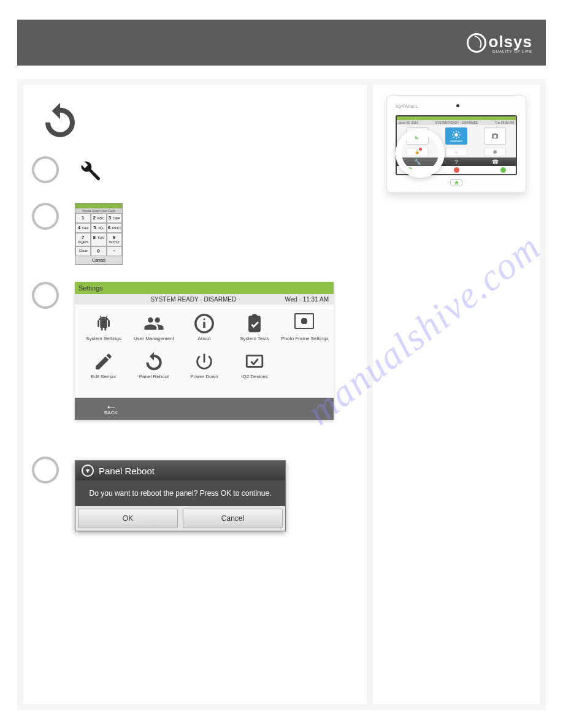  What do you see at coordinates (83, 218) in the screenshot?
I see `keypad-key-1: 1` at bounding box center [83, 218].